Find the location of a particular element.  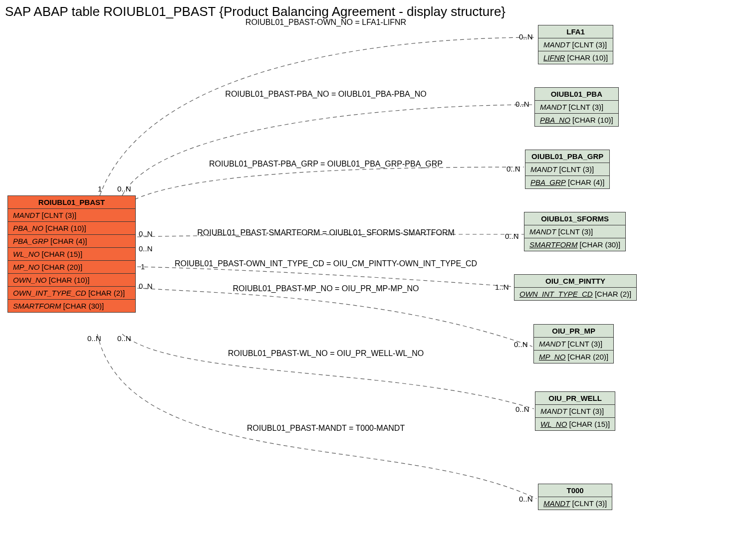

relation-label: ROIUBL01_PBAST-MP_NO = OIU_PR_MP-MP_NO is located at coordinates (326, 289).